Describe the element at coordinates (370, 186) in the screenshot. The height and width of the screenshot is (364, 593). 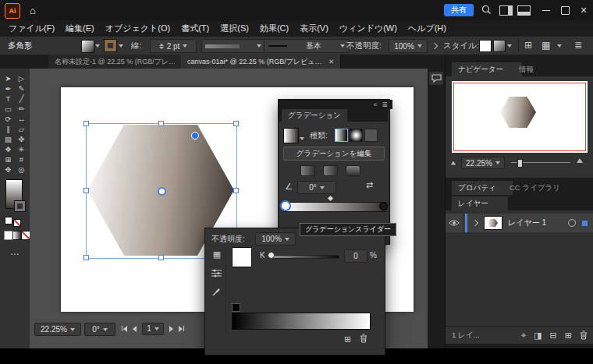
I see `reverse-gradient-icon: ⇄` at that location.